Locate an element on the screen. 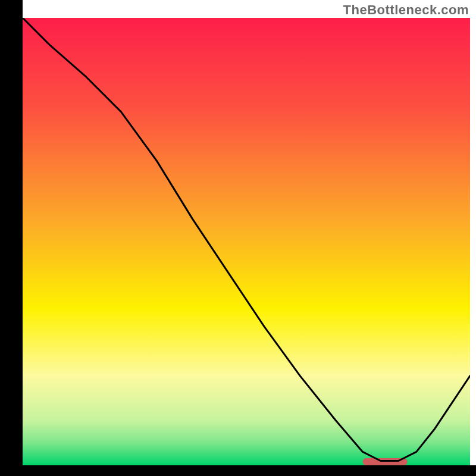 This screenshot has height=476, width=476. axis-left is located at coordinates (11, 238).